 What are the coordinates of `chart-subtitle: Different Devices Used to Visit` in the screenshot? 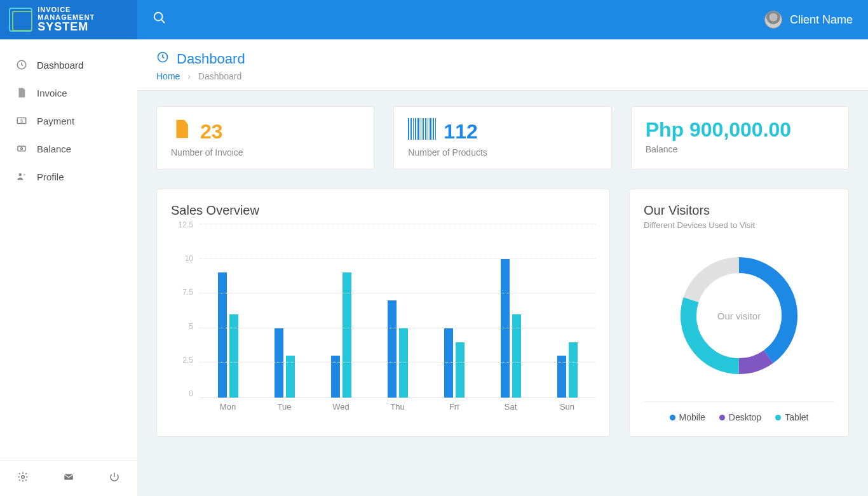 It's located at (739, 225).